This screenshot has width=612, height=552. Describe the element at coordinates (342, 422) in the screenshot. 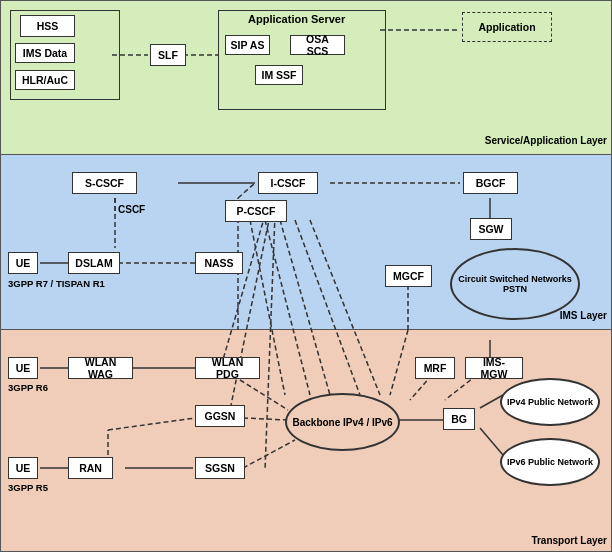

I see `backbone-ellipse: Backbone IPv4 / IPv6` at that location.